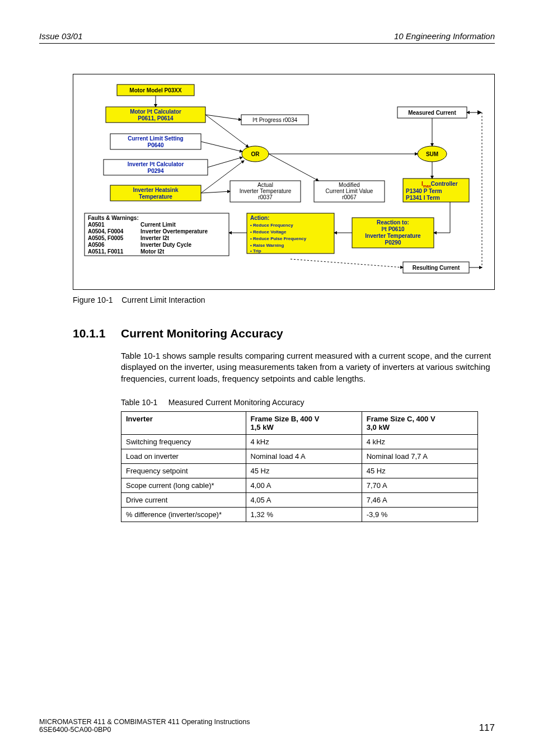 The height and width of the screenshot is (756, 534). Describe the element at coordinates (437, 267) in the screenshot. I see `resulting-label: Resulting Current` at that location.